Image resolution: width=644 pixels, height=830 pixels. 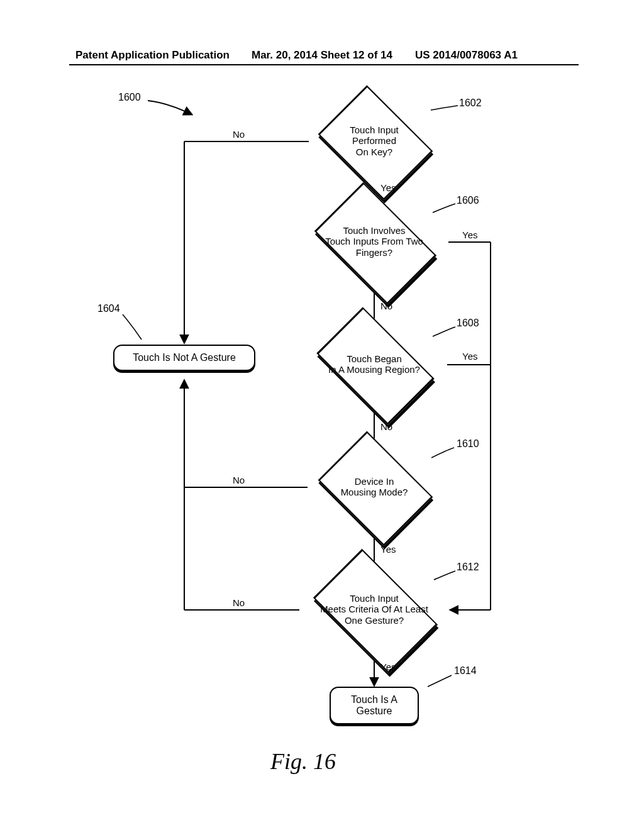 I want to click on text: In A Mousing Region?, so click(x=374, y=370).